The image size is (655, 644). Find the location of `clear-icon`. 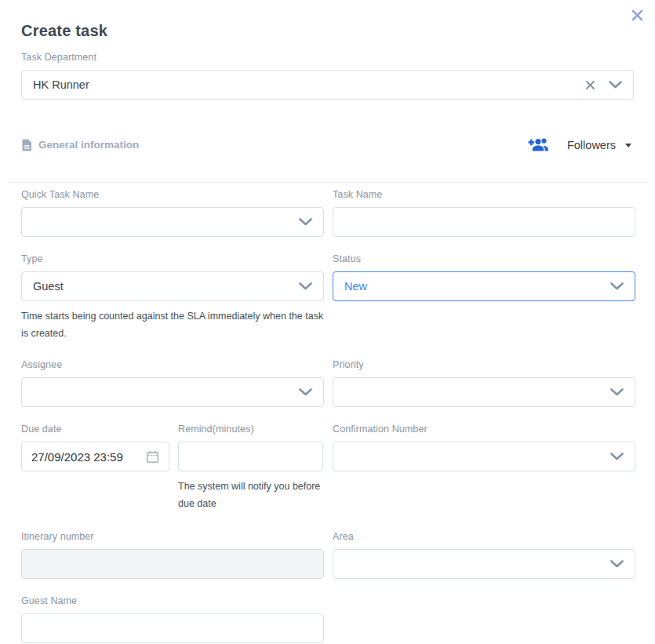

clear-icon is located at coordinates (590, 85).